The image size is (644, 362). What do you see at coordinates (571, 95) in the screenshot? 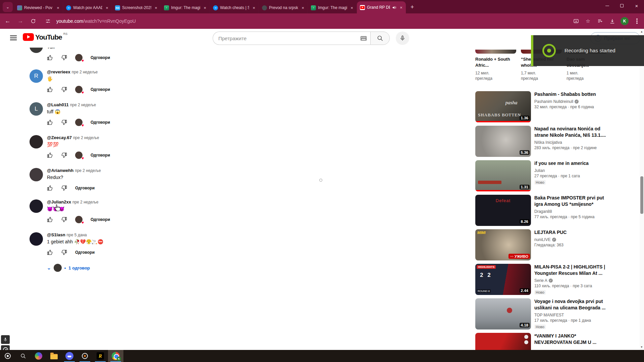
I see `video-title: Pashanim - Shababs botten` at bounding box center [571, 95].